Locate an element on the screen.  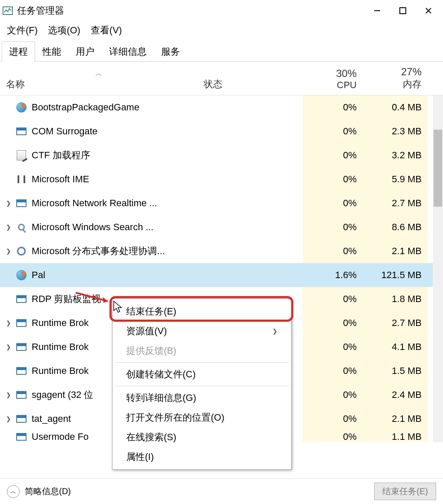
tab-0: 进程 is located at coordinates (18, 51).